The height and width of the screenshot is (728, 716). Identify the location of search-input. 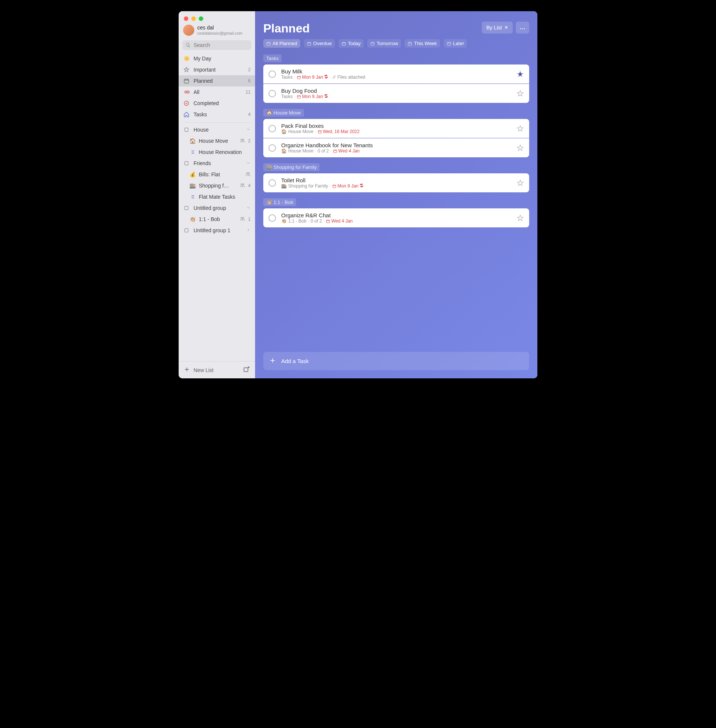
(221, 45).